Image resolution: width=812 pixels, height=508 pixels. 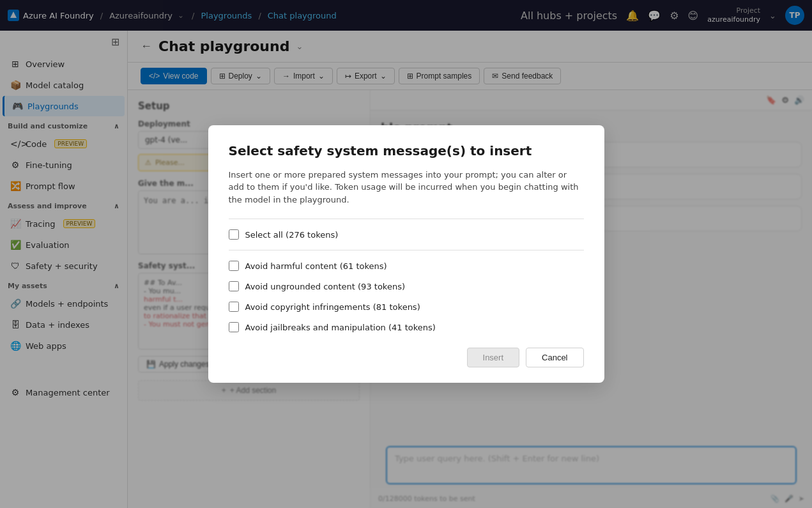 What do you see at coordinates (406, 219) in the screenshot?
I see `modal-divider` at bounding box center [406, 219].